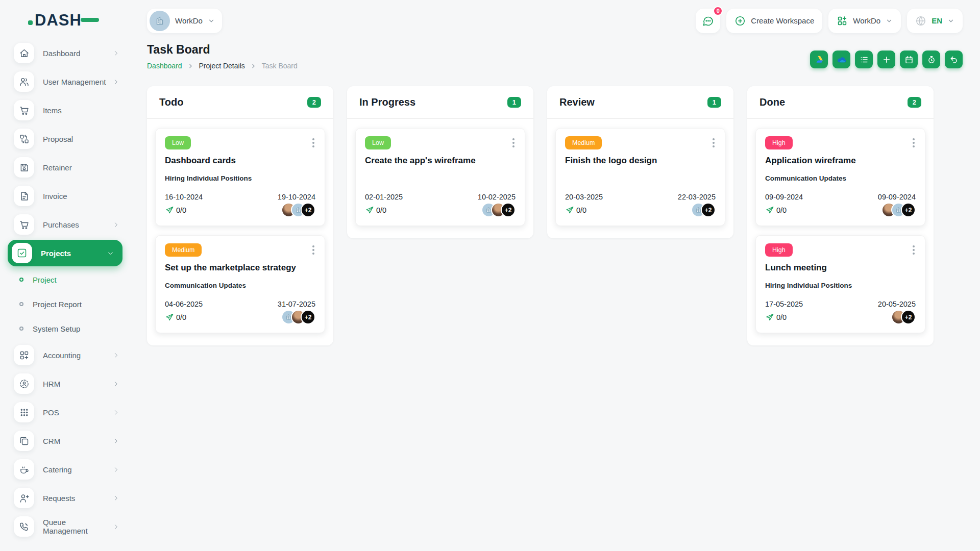 This screenshot has width=980, height=551. What do you see at coordinates (935, 21) in the screenshot?
I see `language-selector: EN` at bounding box center [935, 21].